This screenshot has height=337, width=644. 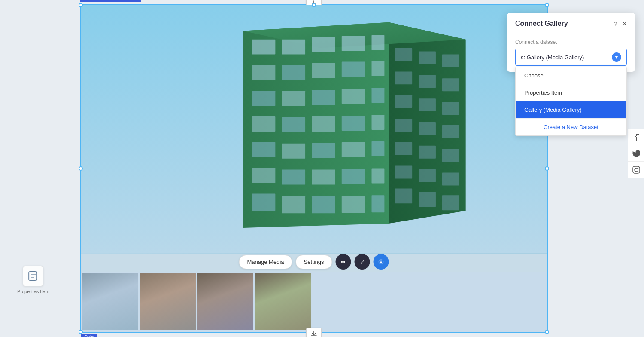 What do you see at coordinates (636, 170) in the screenshot?
I see `instagram-icon` at bounding box center [636, 170].